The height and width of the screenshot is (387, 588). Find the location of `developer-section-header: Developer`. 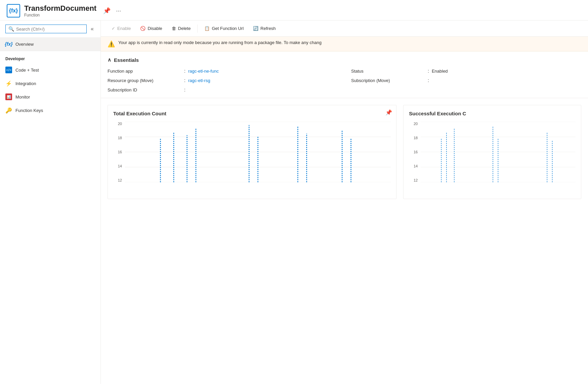

developer-section-header: Developer is located at coordinates (50, 57).